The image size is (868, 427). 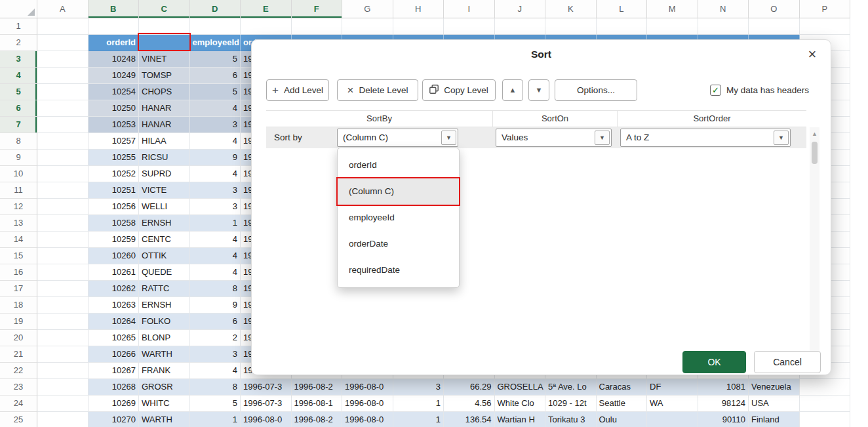 What do you see at coordinates (114, 273) in the screenshot?
I see `cell-B16: 10261` at bounding box center [114, 273].